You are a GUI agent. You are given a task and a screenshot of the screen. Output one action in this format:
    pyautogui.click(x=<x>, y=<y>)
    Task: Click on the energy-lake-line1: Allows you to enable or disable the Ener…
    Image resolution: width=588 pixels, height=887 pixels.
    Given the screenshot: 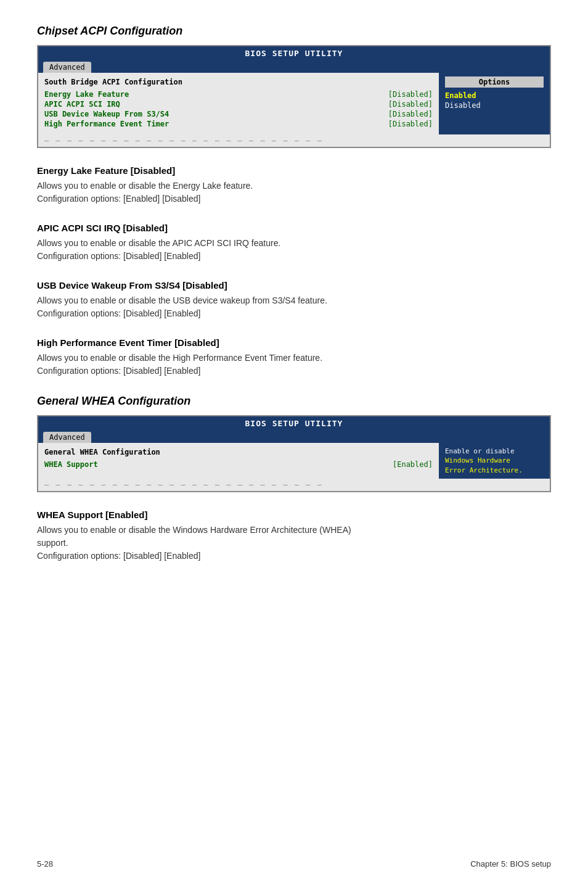 What is the action you would take?
    pyautogui.click(x=294, y=186)
    